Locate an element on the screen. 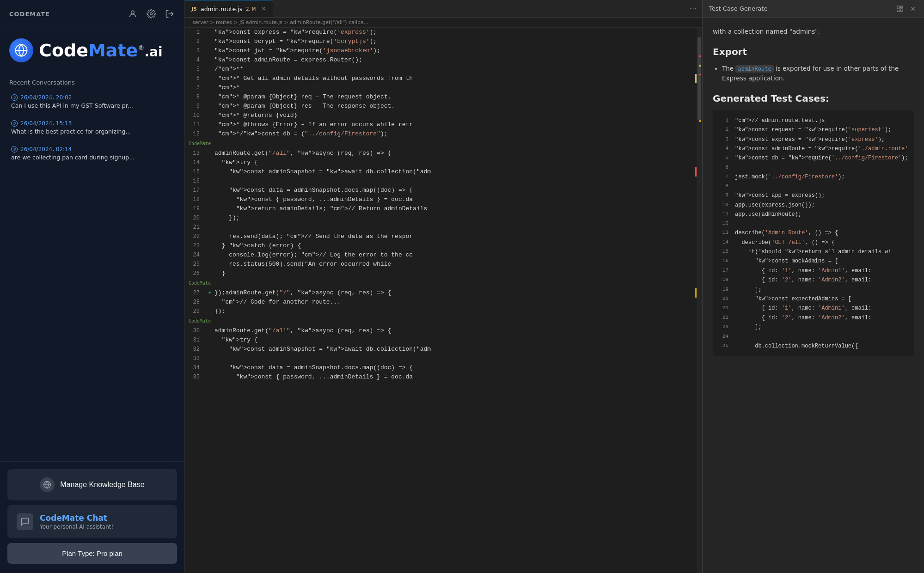 This screenshot has height=573, width=924. scrollbar-thumb is located at coordinates (699, 79).